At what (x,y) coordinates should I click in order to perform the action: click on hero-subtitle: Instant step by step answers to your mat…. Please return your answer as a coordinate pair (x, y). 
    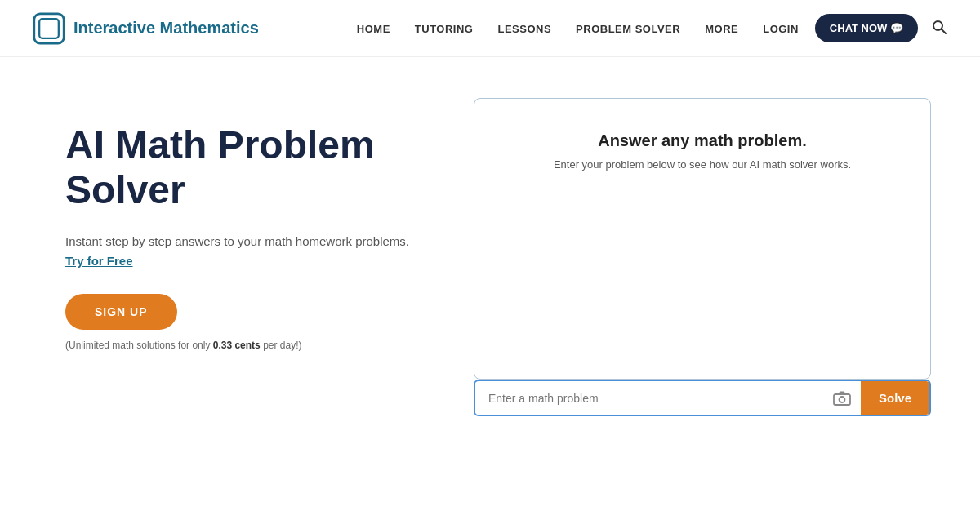
    Looking at the image, I should click on (245, 251).